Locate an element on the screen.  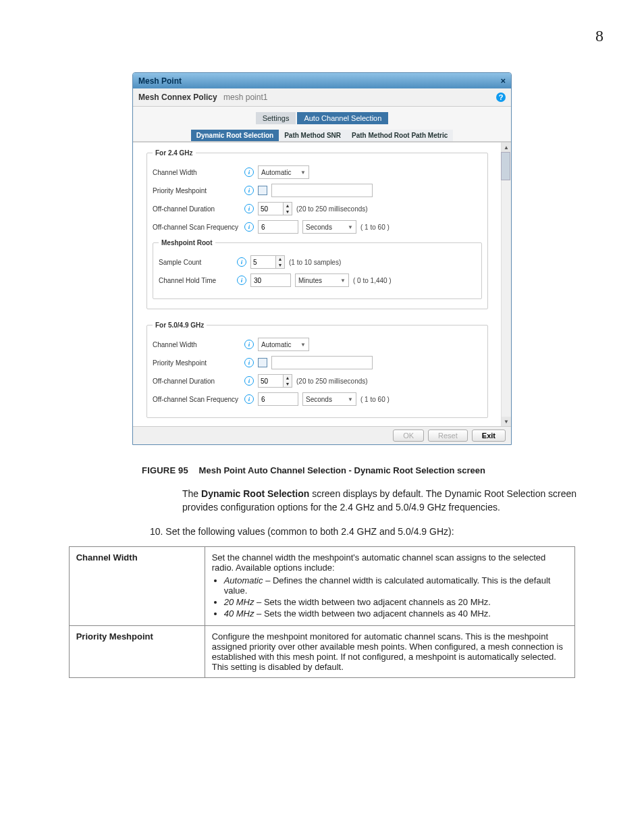
sample-count-input is located at coordinates (263, 262).